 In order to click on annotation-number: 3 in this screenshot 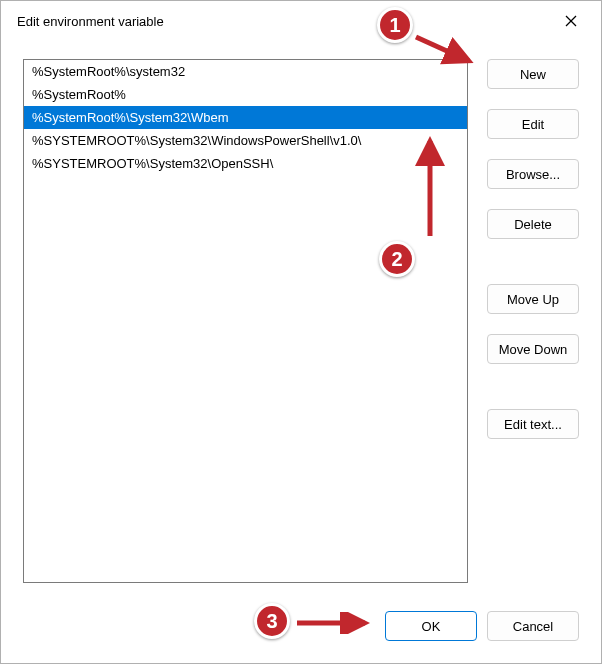, I will do `click(272, 622)`.